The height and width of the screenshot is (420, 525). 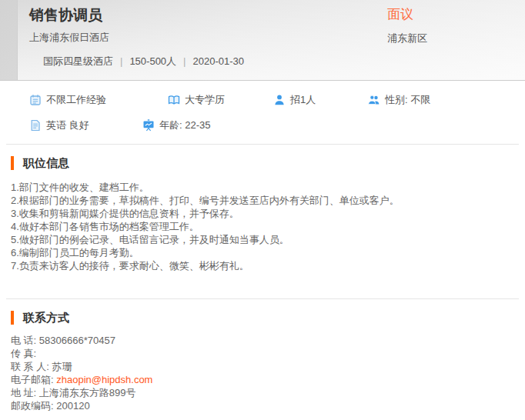 What do you see at coordinates (35, 100) in the screenshot?
I see `experience-icon` at bounding box center [35, 100].